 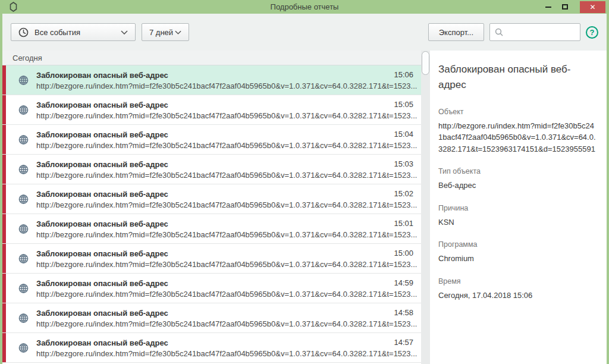 I want to click on toolbar: Все события 7 дней Экспорт..., so click(x=304, y=32).